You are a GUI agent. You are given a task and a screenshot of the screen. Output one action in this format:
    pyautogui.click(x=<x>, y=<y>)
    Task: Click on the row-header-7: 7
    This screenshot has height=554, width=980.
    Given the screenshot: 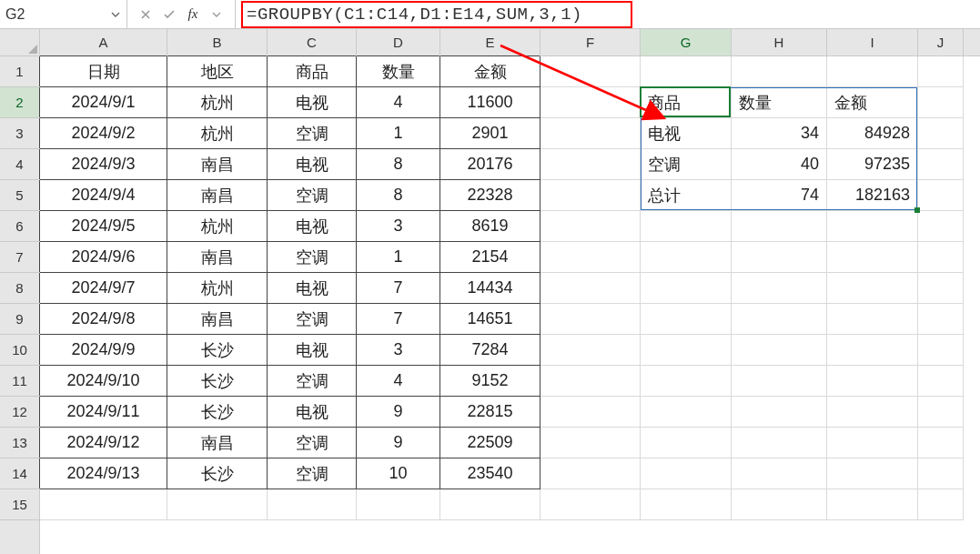 What is the action you would take?
    pyautogui.click(x=20, y=257)
    